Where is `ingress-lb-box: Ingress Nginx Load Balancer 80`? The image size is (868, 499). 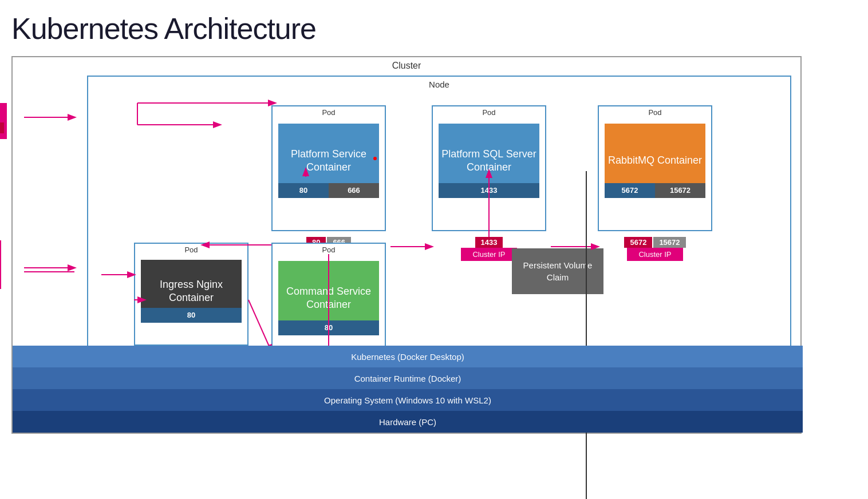
ingress-lb-box: Ingress Nginx Load Balancer 80 is located at coordinates (1, 264).